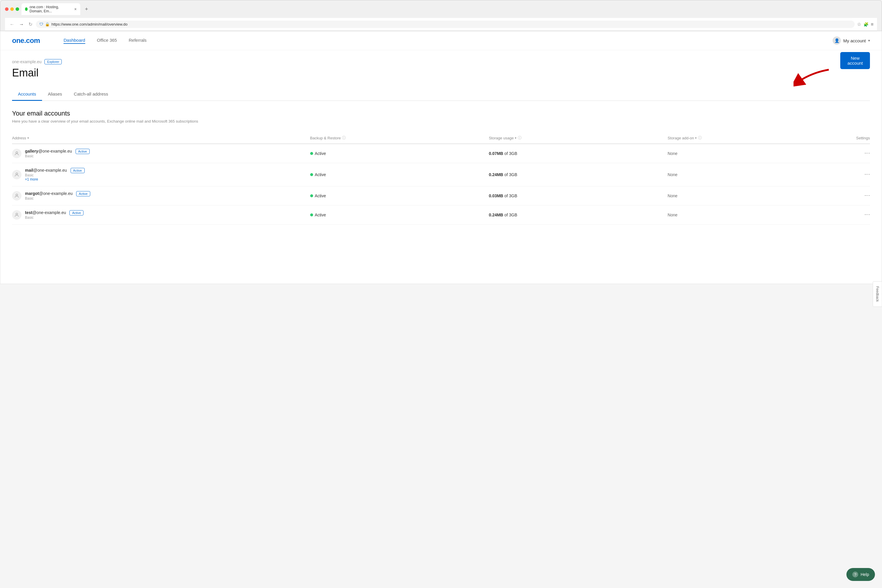 This screenshot has width=882, height=588. What do you see at coordinates (312, 153) in the screenshot?
I see `green-dot-row1` at bounding box center [312, 153].